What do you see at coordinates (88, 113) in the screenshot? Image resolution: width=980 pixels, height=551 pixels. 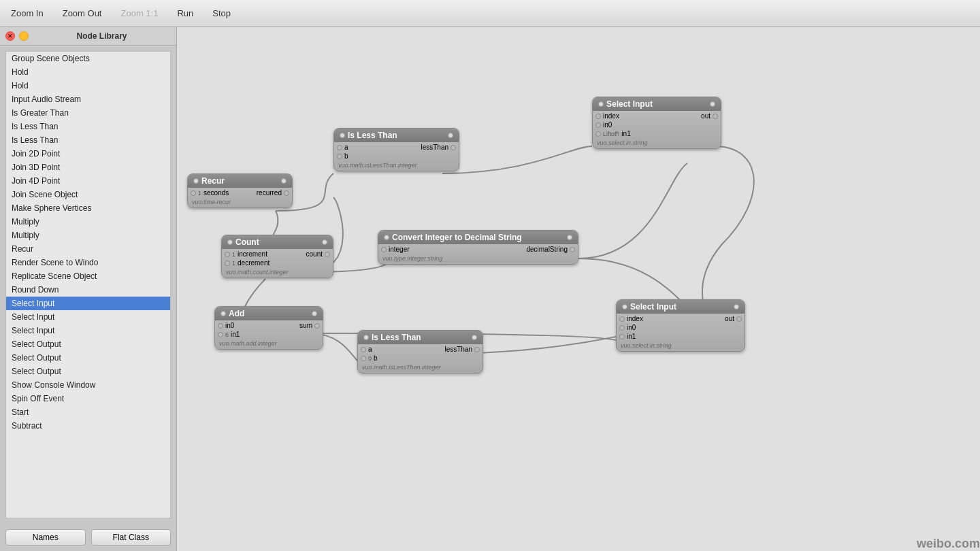 I see `sidebar-list-item-4: Is Greater Than` at bounding box center [88, 113].